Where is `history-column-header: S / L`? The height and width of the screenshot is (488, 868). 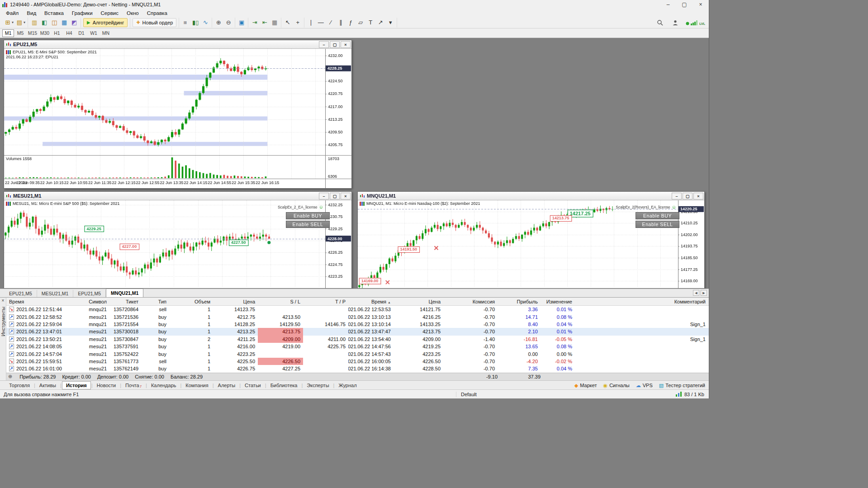
history-column-header: S / L is located at coordinates (280, 302).